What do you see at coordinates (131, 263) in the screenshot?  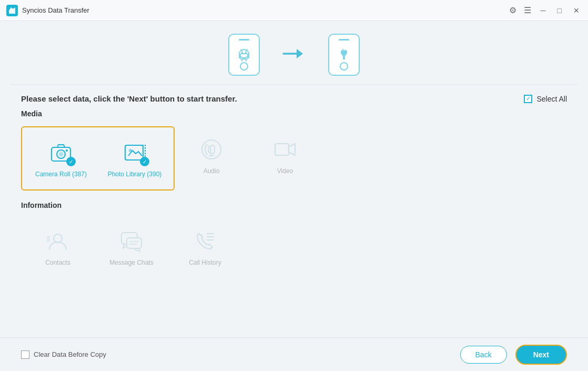 I see `message-chats-label: Message Chats` at bounding box center [131, 263].